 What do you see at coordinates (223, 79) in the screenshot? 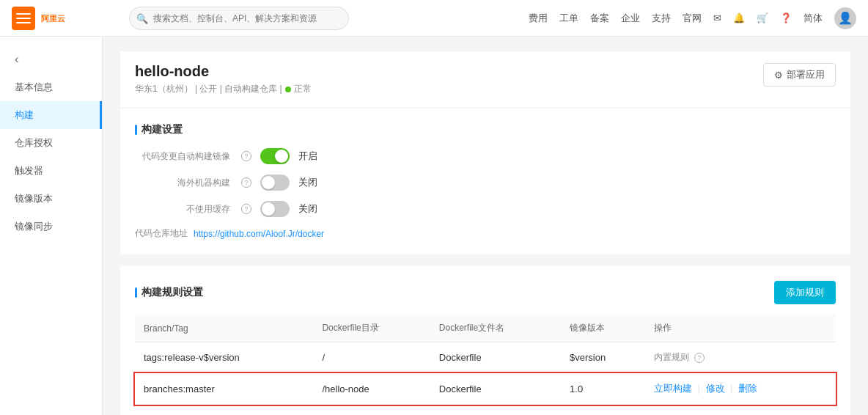
I see `page-header-info: hello-node 华东1（杭州） | 公开 | 自动构建仓库 | 正常` at bounding box center [223, 79].